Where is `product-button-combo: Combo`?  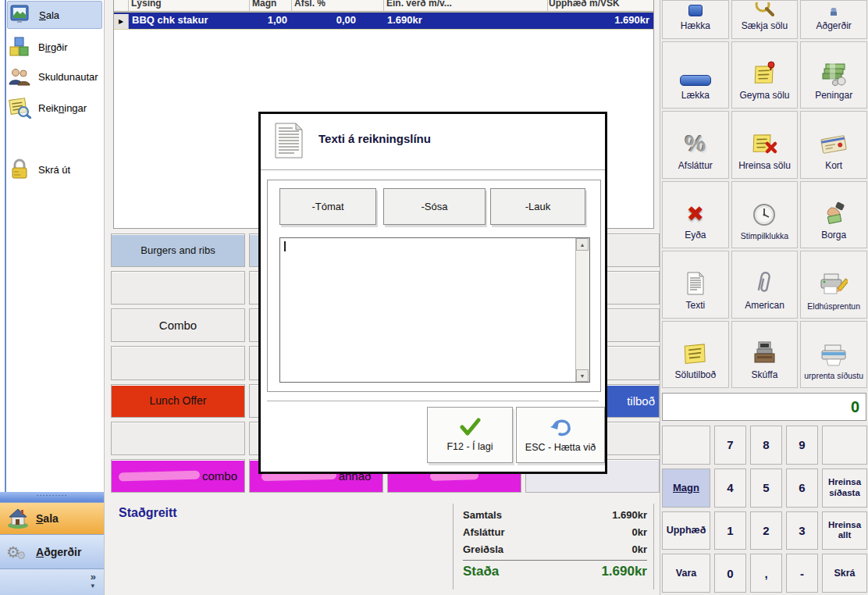
product-button-combo: Combo is located at coordinates (178, 325).